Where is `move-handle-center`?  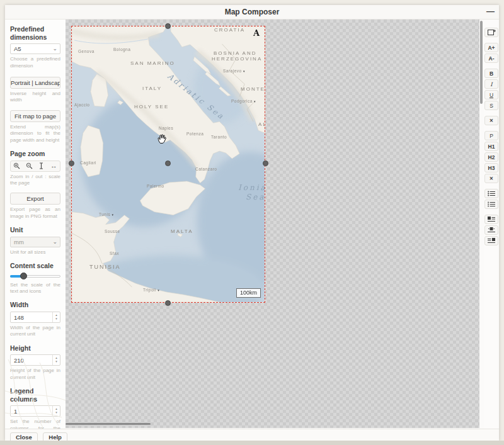
move-handle-center is located at coordinates (168, 164).